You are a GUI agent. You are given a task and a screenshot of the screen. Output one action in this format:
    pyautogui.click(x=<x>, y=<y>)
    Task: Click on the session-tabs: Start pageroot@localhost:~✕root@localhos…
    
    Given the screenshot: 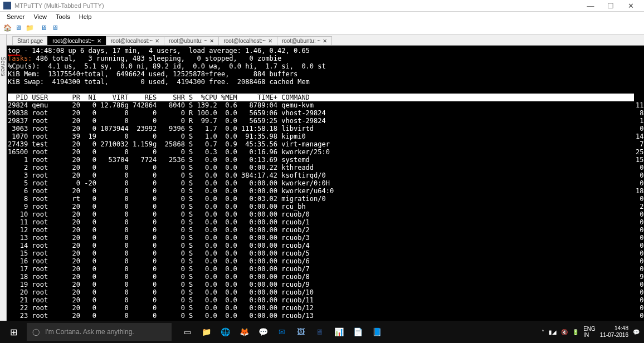 What is the action you would take?
    pyautogui.click(x=325, y=40)
    